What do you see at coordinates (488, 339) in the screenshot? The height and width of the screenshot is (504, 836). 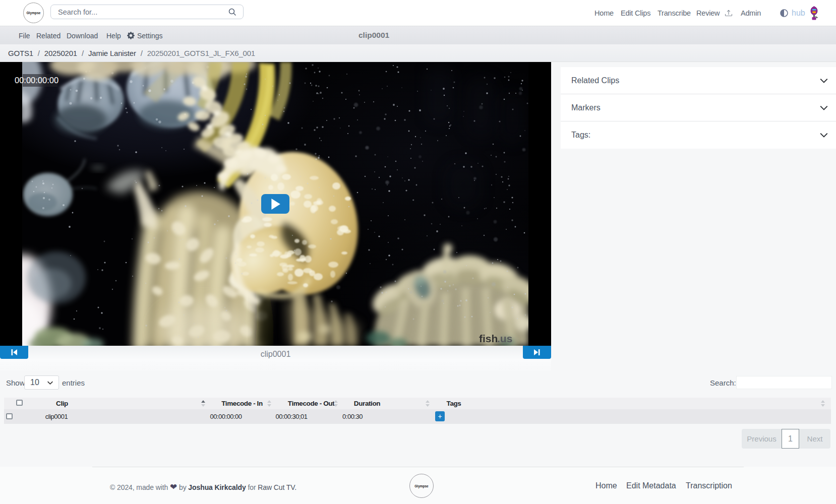 I see `svg-text: fish` at bounding box center [488, 339].